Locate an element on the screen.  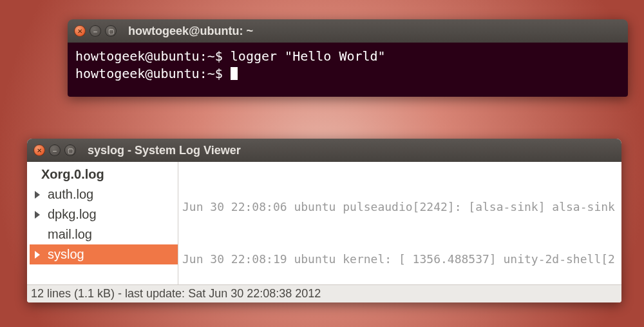
sidebar-item-mail: mail.log is located at coordinates (104, 235).